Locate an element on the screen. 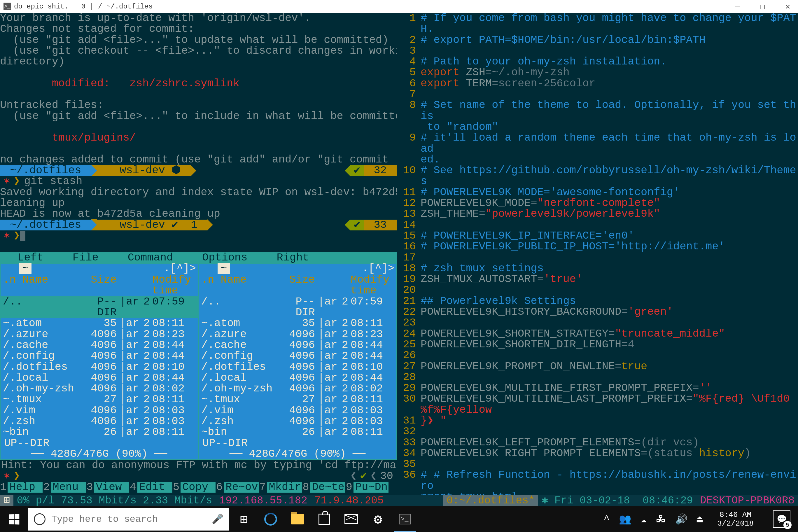 This screenshot has width=798, height=532. taskbar-app-explorer is located at coordinates (297, 519).